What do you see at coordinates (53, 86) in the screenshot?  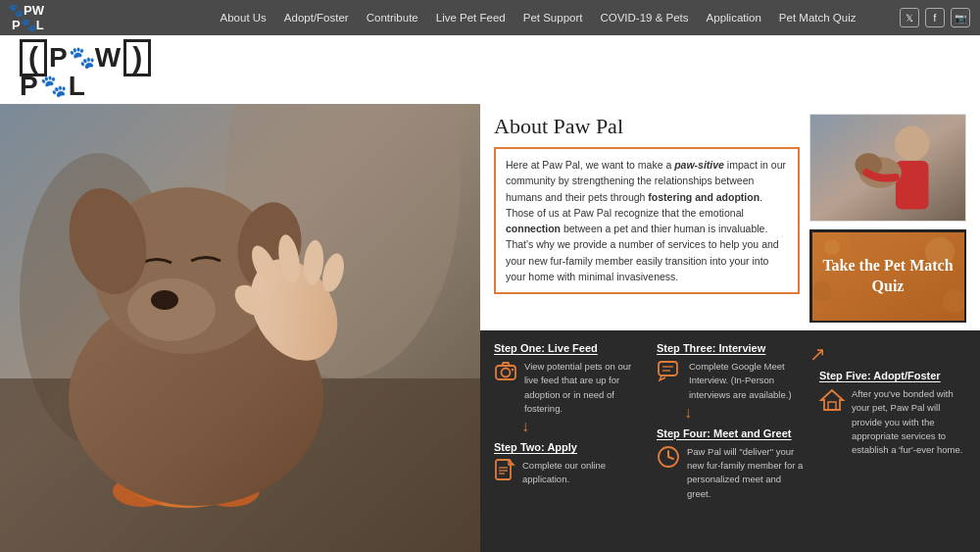 I see `logo-paw-bottom: 🐾` at bounding box center [53, 86].